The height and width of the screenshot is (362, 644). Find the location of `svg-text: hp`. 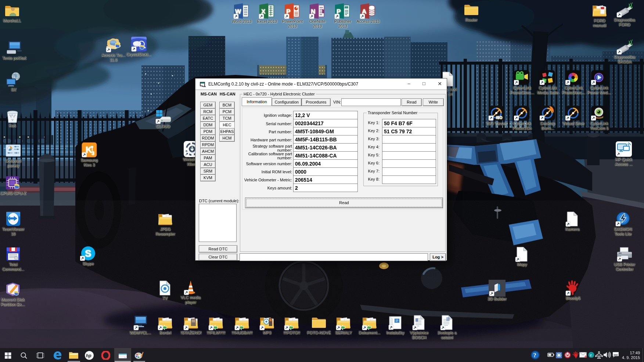

svg-text: hp is located at coordinates (89, 356).